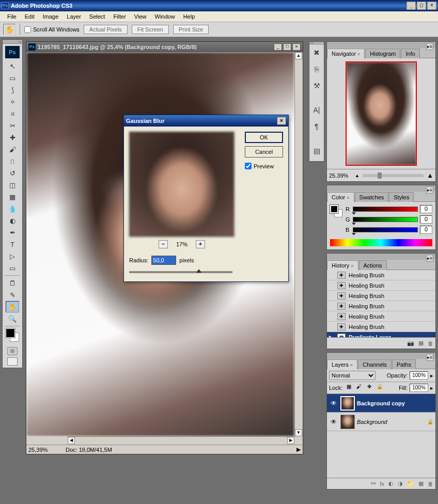 The width and height of the screenshot is (438, 504). Describe the element at coordinates (430, 176) in the screenshot. I see `zoom-in-icon: ▲` at that location.